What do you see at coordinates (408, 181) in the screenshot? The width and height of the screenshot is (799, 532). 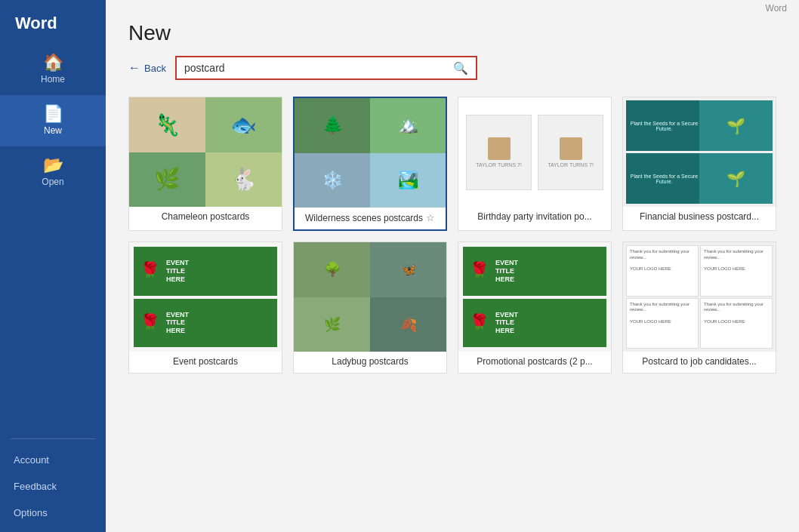 I see `wilderness-cell-4: 🏞️` at bounding box center [408, 181].